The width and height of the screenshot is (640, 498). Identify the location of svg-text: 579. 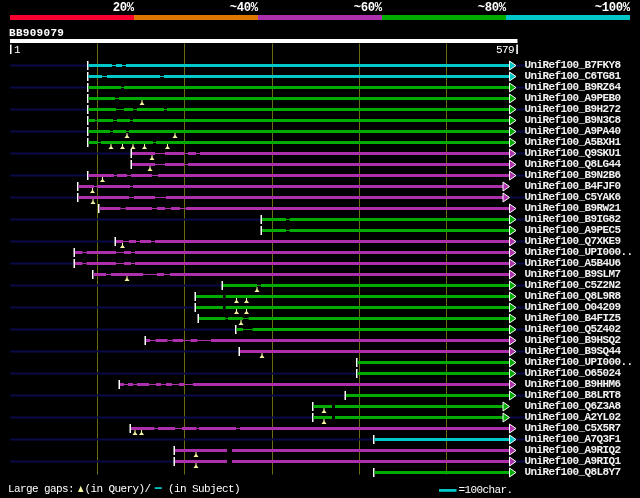
(505, 50).